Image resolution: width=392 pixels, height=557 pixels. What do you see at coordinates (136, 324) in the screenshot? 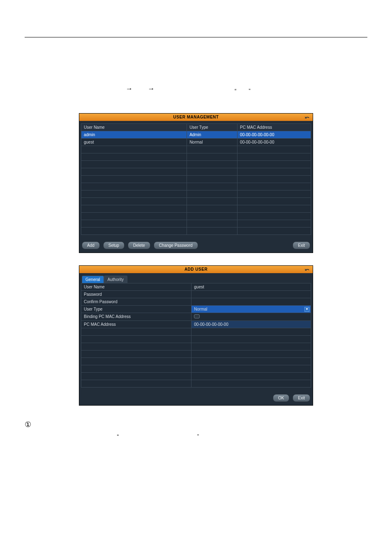
I see `label-mac: PC MAC Address` at bounding box center [136, 324].